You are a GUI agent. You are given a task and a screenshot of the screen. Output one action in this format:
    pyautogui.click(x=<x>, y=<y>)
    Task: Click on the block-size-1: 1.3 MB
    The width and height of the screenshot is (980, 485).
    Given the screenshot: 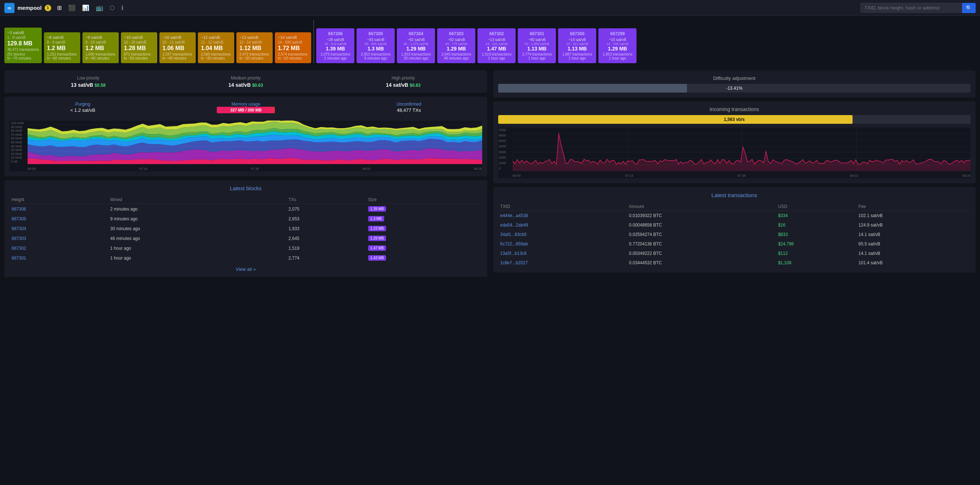 What is the action you would take?
    pyautogui.click(x=424, y=219)
    